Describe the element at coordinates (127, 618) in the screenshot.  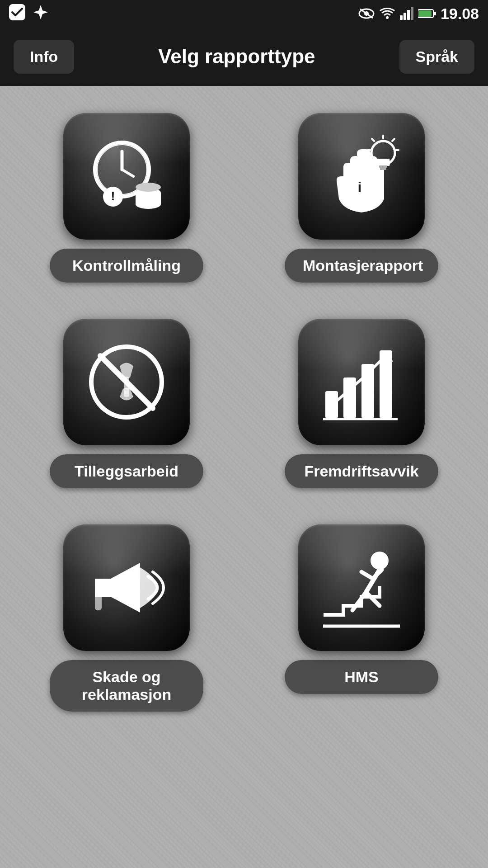
I see `report-item-skade-og-reklamasjon: Skade og reklamasjon` at that location.